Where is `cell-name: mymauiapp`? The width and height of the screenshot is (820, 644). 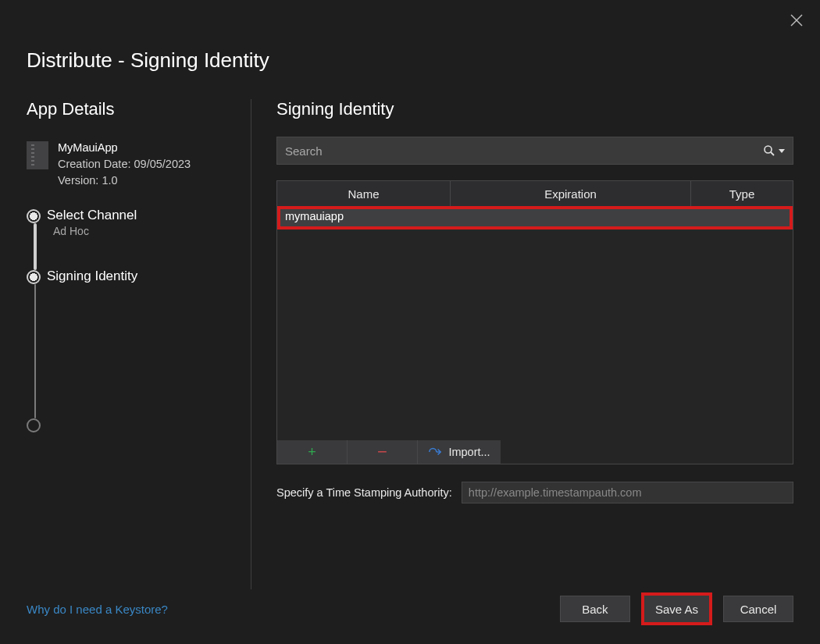 cell-name: mymauiapp is located at coordinates (314, 216).